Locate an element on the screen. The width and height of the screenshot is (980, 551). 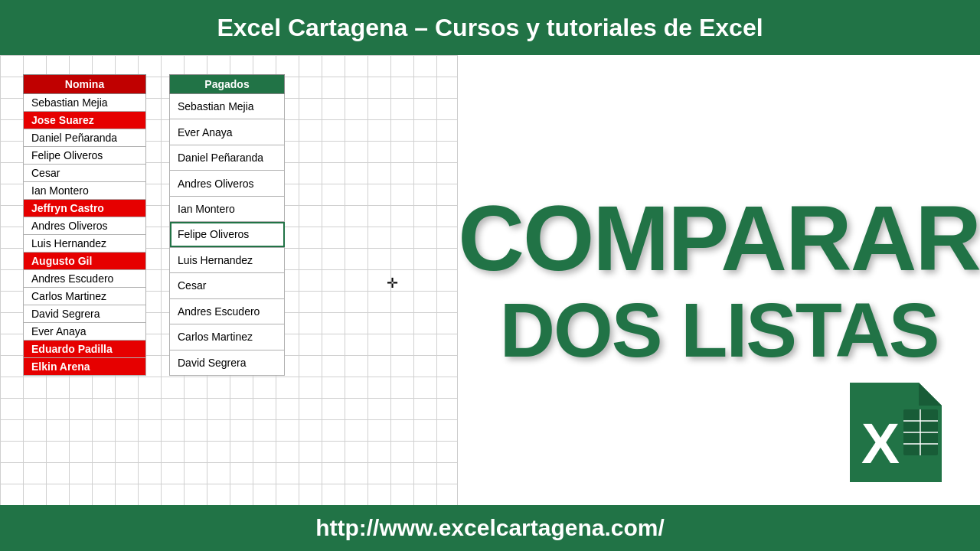
nomina-row: Cesar is located at coordinates (85, 173).